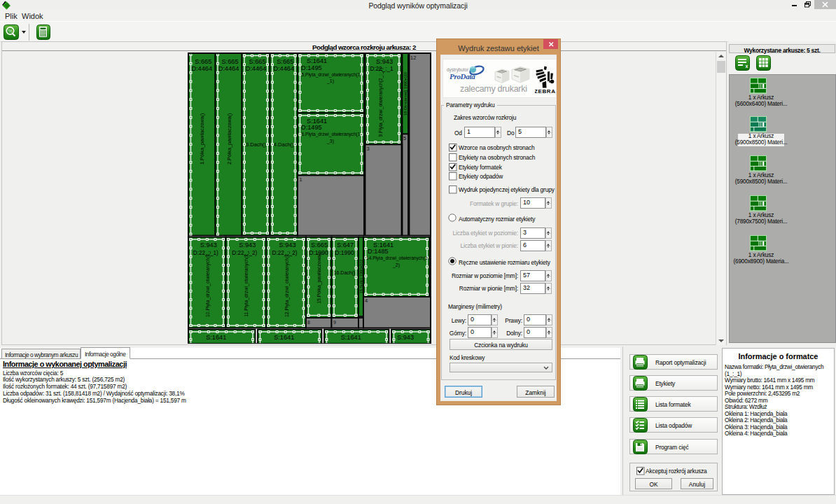 This screenshot has width=836, height=504. What do you see at coordinates (747, 66) in the screenshot?
I see `svg-text: x` at bounding box center [747, 66].